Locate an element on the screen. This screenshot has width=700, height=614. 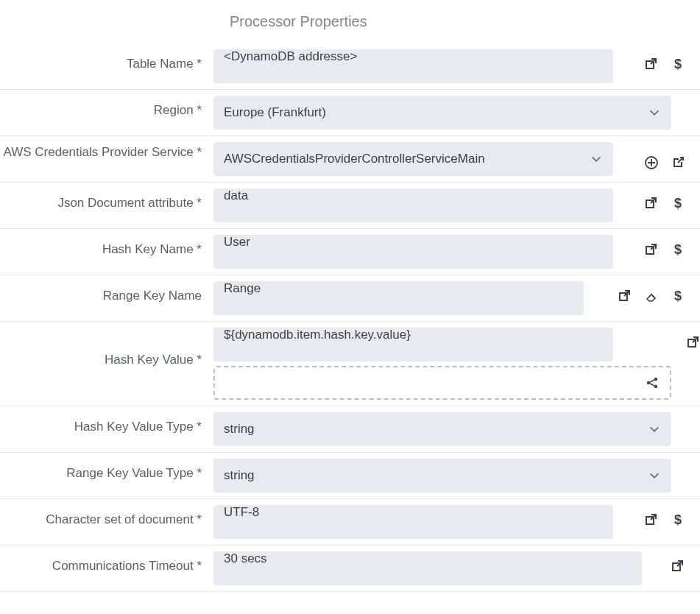
row-timeout: Communications Timeout * 30 secs is located at coordinates (350, 568).